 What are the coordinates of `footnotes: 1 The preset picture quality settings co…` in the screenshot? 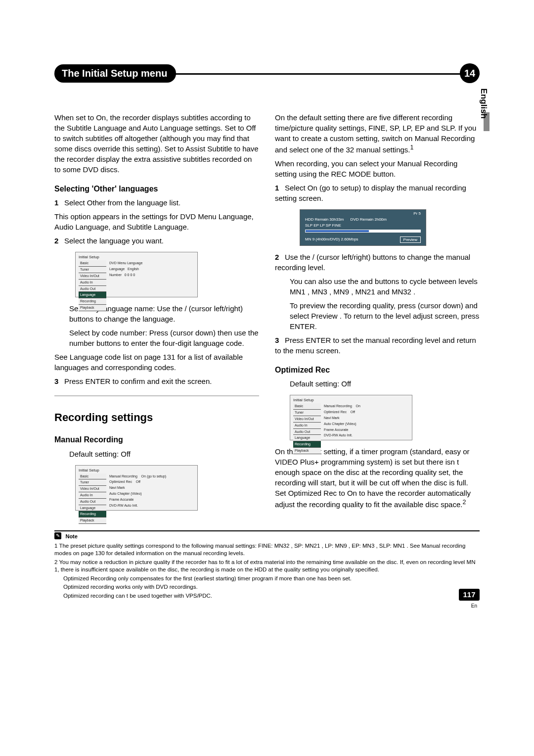 It's located at (267, 571).